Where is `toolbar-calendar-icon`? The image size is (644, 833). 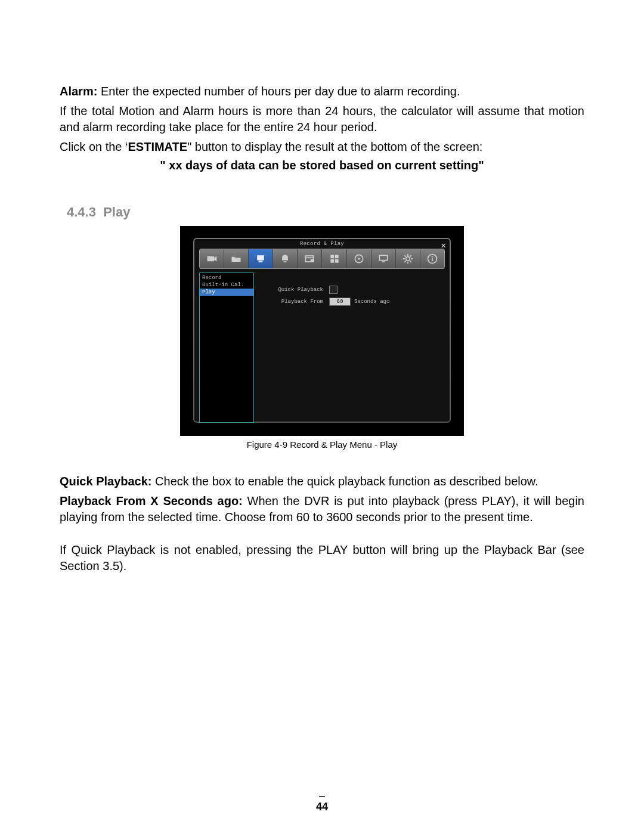 toolbar-calendar-icon is located at coordinates (310, 259).